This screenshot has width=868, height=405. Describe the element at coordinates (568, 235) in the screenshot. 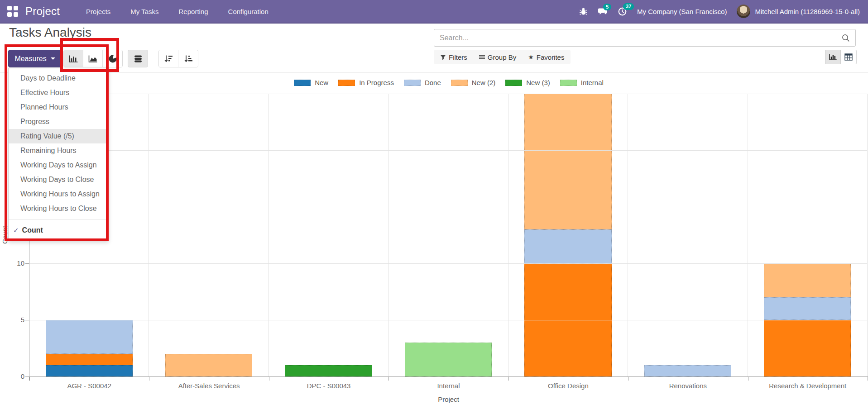

I see `stacked-bar-office-design` at that location.